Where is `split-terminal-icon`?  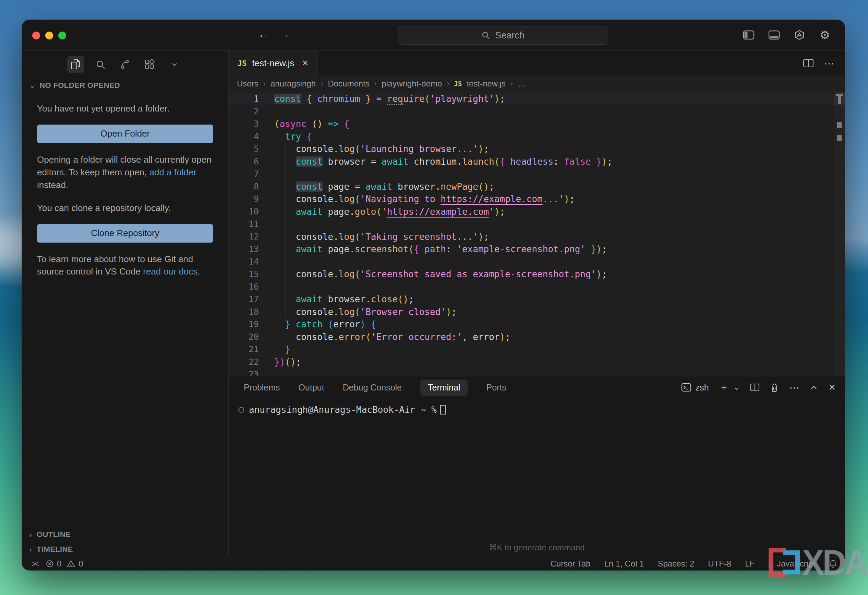 split-terminal-icon is located at coordinates (755, 388).